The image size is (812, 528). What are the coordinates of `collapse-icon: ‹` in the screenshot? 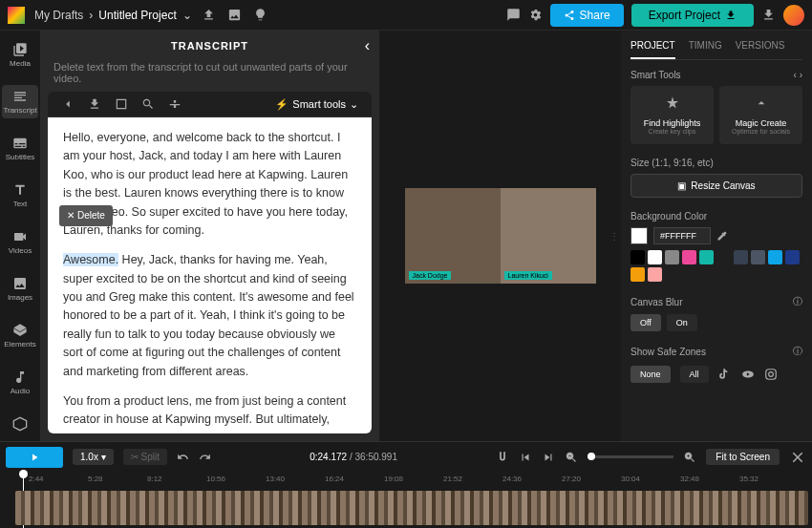 It's located at (367, 46).